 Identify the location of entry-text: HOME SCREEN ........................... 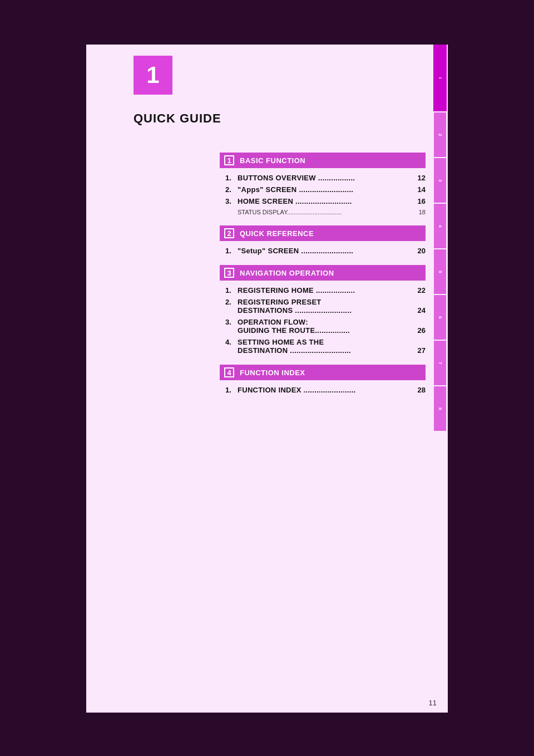
(325, 202).